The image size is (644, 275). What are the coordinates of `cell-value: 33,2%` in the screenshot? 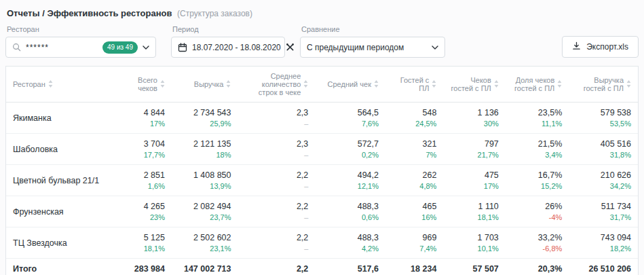 It's located at (537, 238).